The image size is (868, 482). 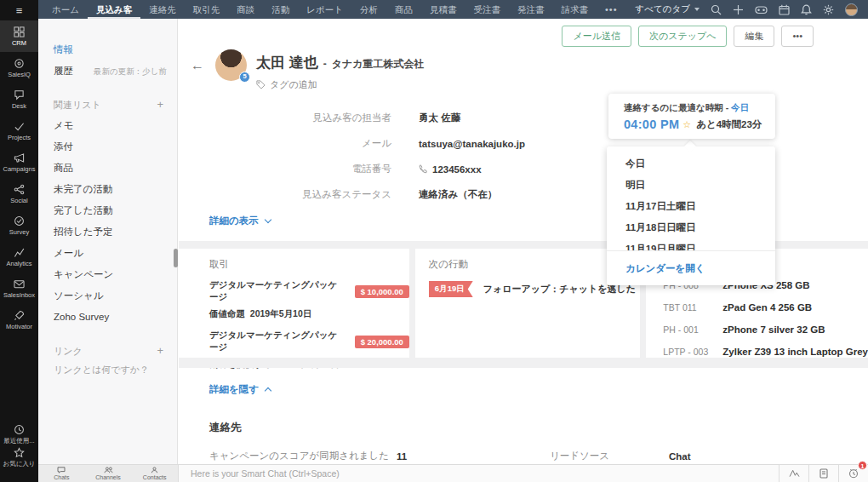 I want to click on rail-item-recent: 最近使用..., so click(x=19, y=434).